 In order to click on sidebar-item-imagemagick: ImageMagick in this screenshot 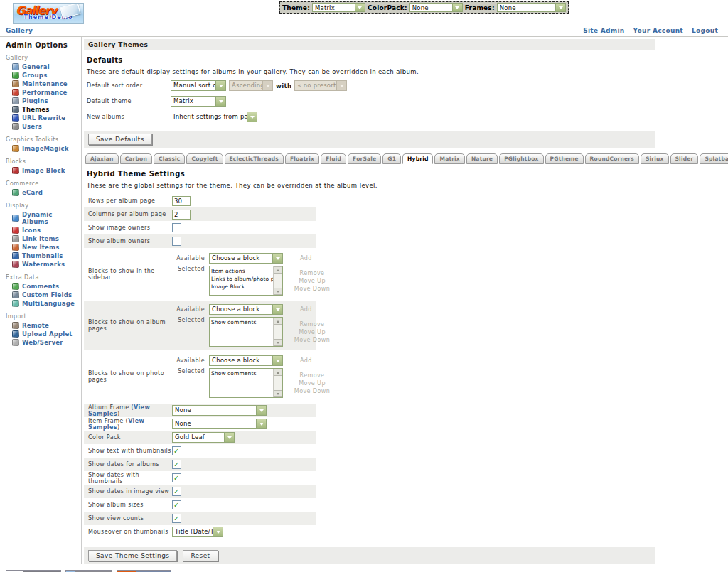, I will do `click(43, 149)`.